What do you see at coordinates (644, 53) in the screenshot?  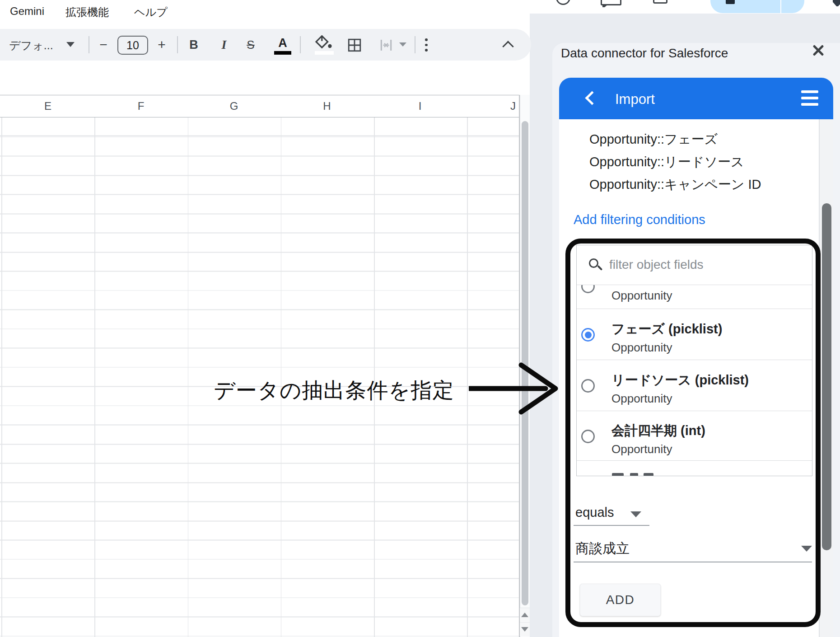 I see `panel-title: Data connector for Salesforce` at bounding box center [644, 53].